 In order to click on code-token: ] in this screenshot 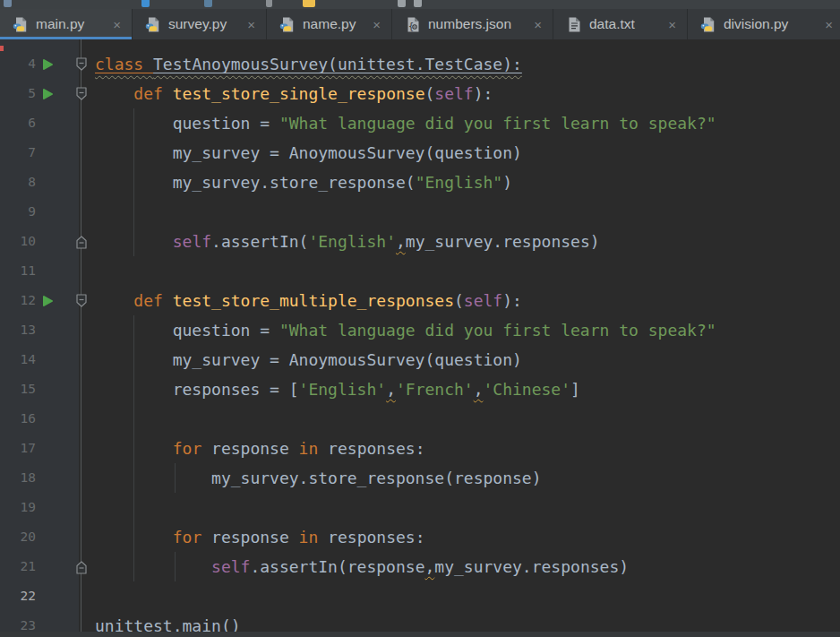, I will do `click(575, 389)`.